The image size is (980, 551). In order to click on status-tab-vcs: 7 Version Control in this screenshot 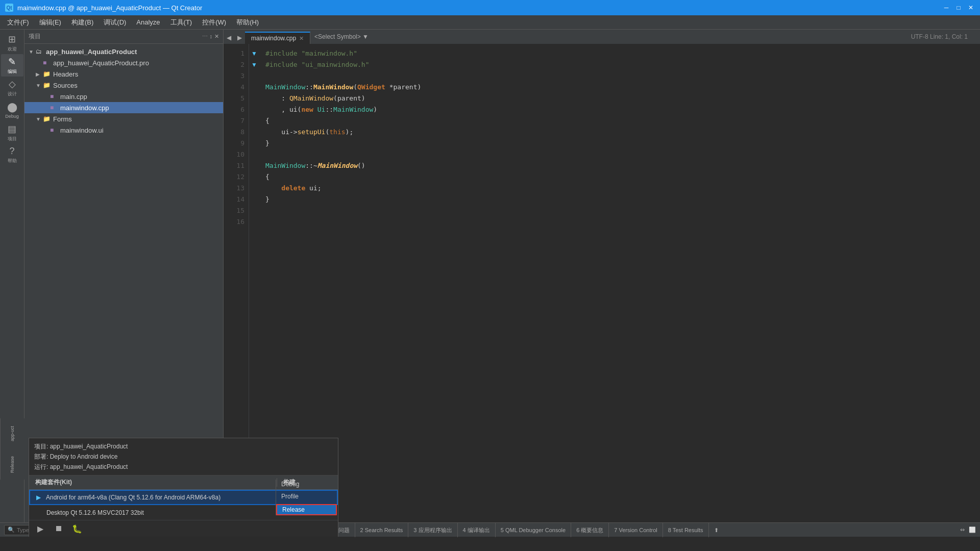, I will do `click(636, 530)`.